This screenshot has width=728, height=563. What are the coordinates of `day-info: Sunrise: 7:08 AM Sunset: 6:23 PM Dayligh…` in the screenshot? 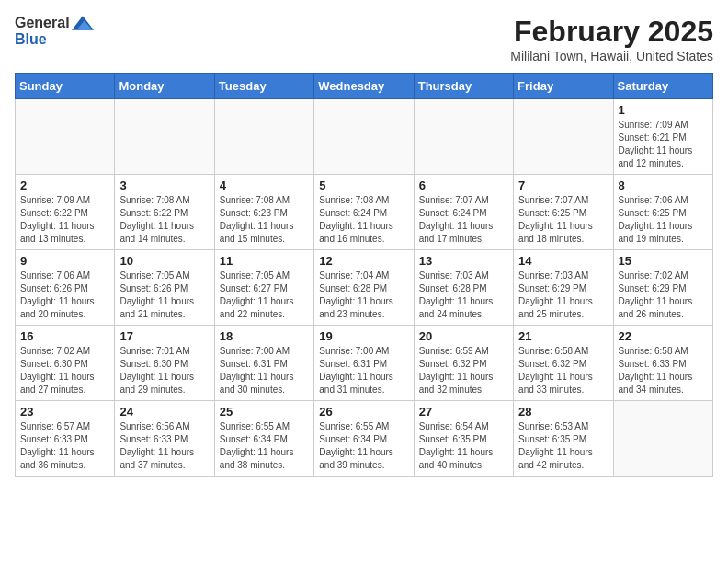 It's located at (265, 220).